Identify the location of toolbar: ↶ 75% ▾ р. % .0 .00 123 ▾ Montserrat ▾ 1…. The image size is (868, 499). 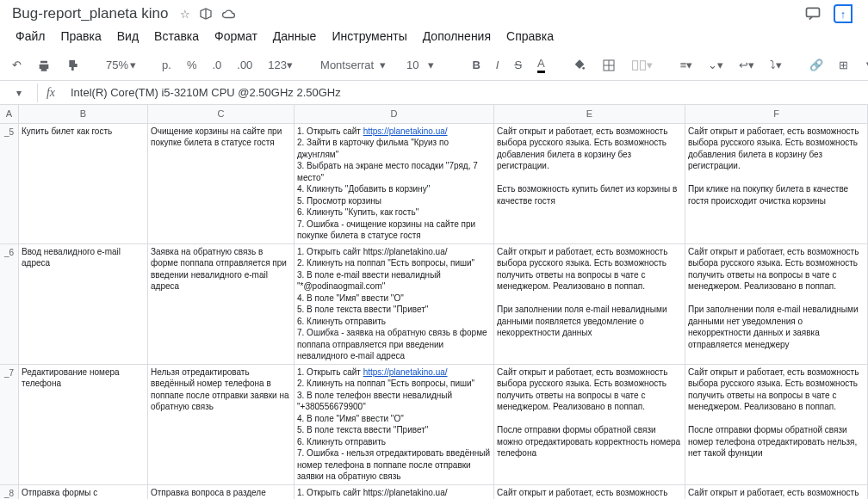
(434, 65).